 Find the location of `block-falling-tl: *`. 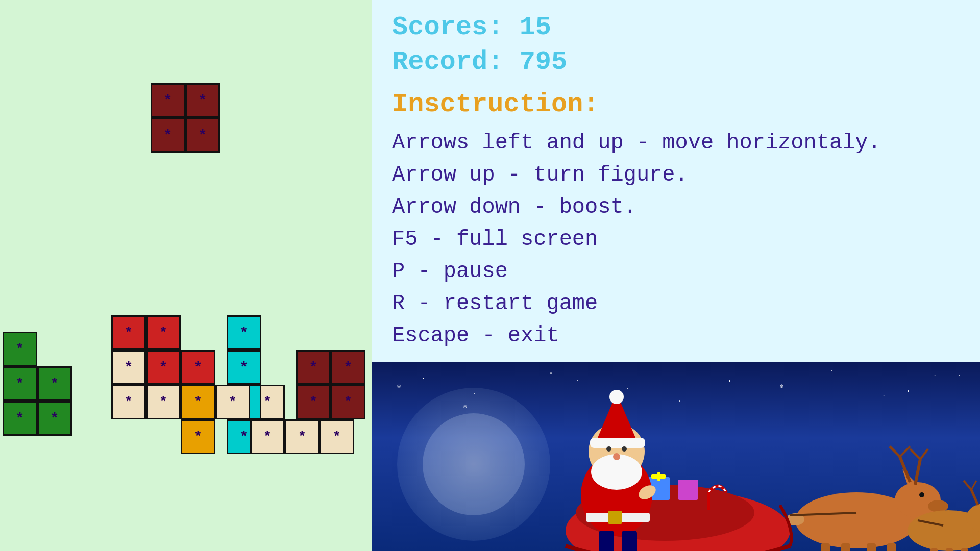

block-falling-tl: * is located at coordinates (168, 101).